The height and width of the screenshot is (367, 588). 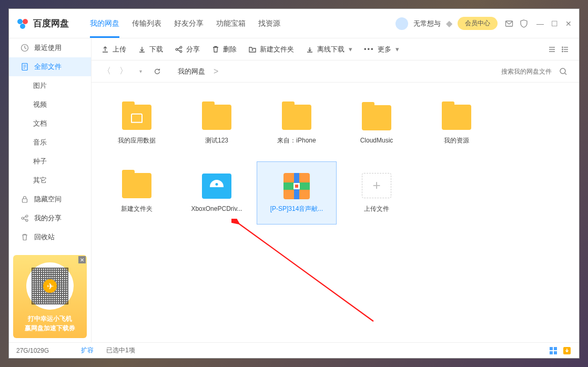 I want to click on history-button: ▾, so click(x=140, y=72).